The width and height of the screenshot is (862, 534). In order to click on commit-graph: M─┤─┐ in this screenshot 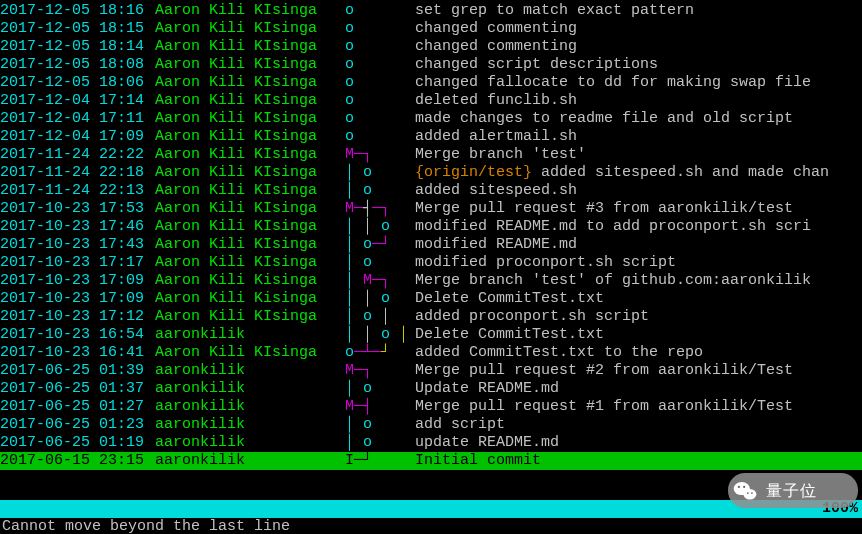, I will do `click(380, 209)`.